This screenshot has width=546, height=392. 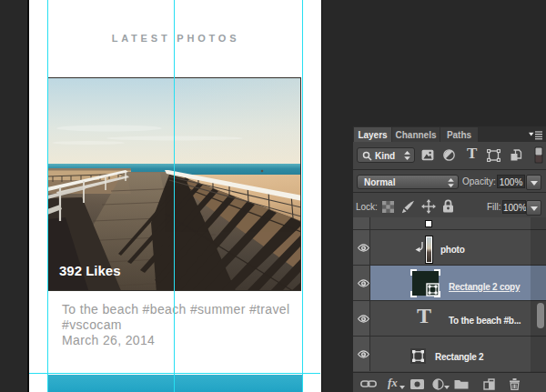 What do you see at coordinates (90, 271) in the screenshot?
I see `svg-text: 392 Likes` at bounding box center [90, 271].